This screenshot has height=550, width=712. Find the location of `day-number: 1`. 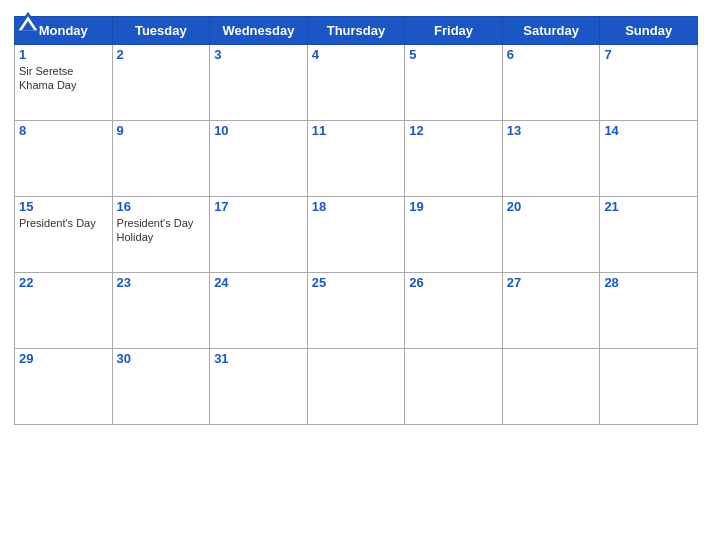

day-number: 1 is located at coordinates (64, 54).